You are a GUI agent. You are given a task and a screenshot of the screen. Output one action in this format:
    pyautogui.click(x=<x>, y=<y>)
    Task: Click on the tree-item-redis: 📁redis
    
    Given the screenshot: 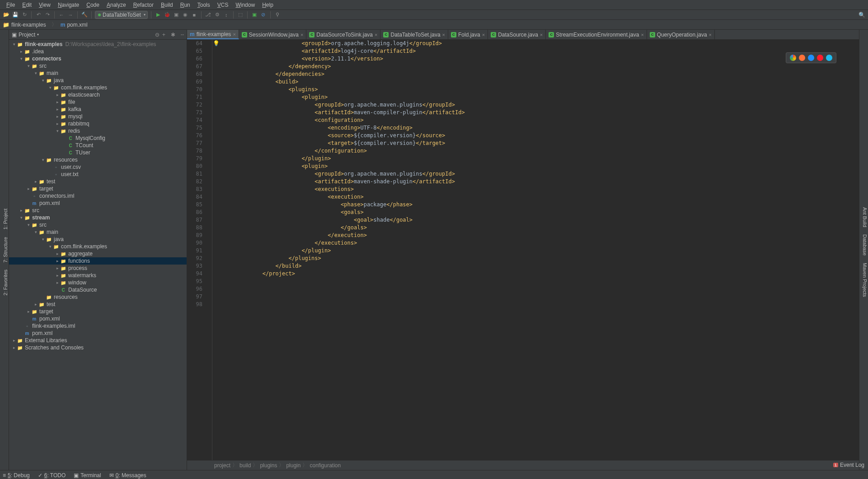 What is the action you would take?
    pyautogui.click(x=98, y=131)
    